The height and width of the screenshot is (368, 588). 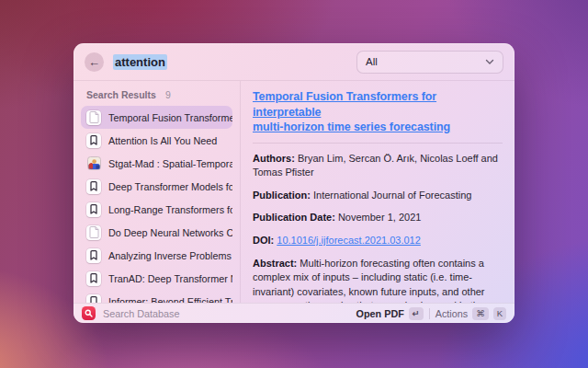 What do you see at coordinates (171, 187) in the screenshot?
I see `result-item-label: Deep Transformer Models for Ti...` at bounding box center [171, 187].